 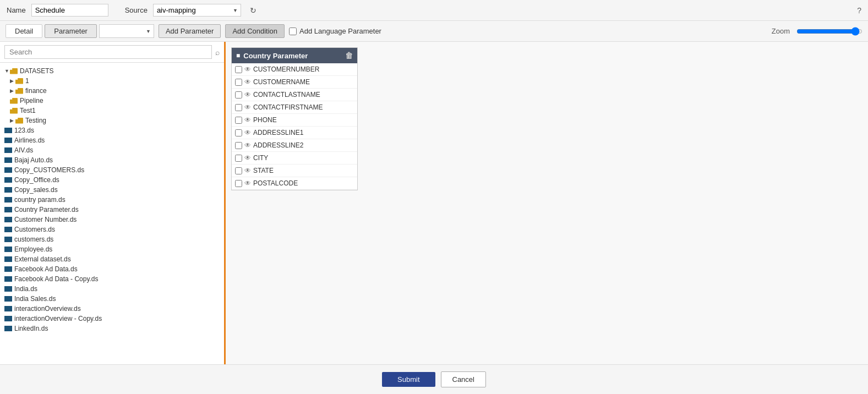 I want to click on param-delete-icon: 🗑, so click(x=349, y=56).